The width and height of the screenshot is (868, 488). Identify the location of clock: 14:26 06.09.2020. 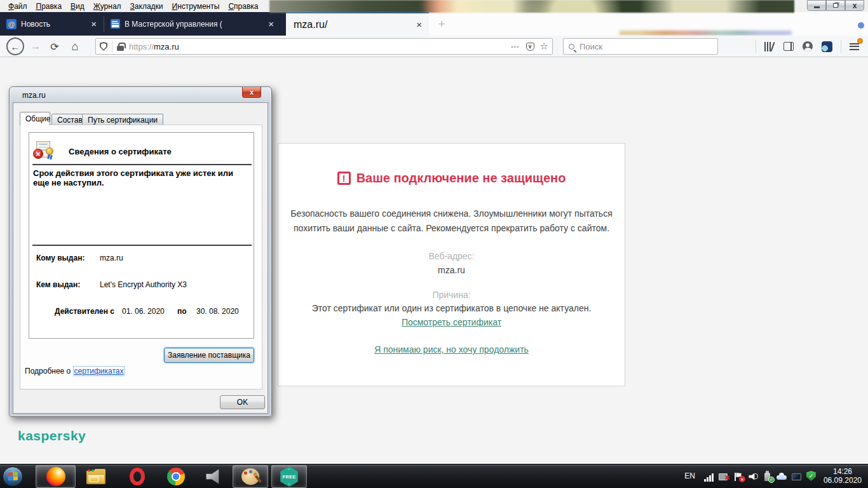
(843, 476).